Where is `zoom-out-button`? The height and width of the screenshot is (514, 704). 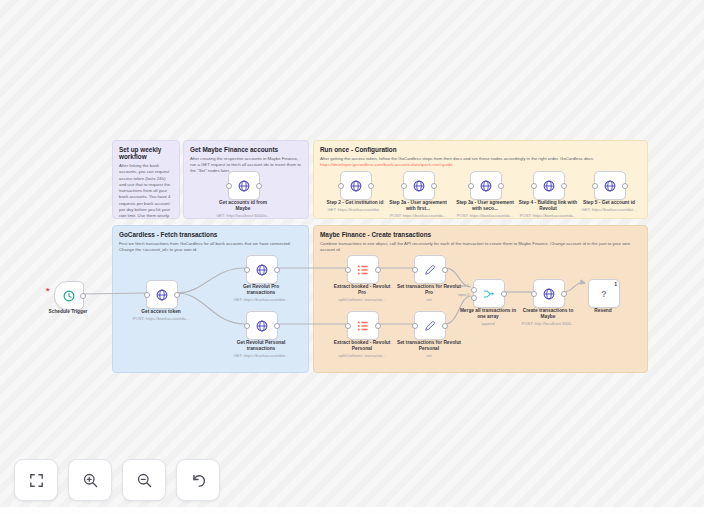 zoom-out-button is located at coordinates (144, 480).